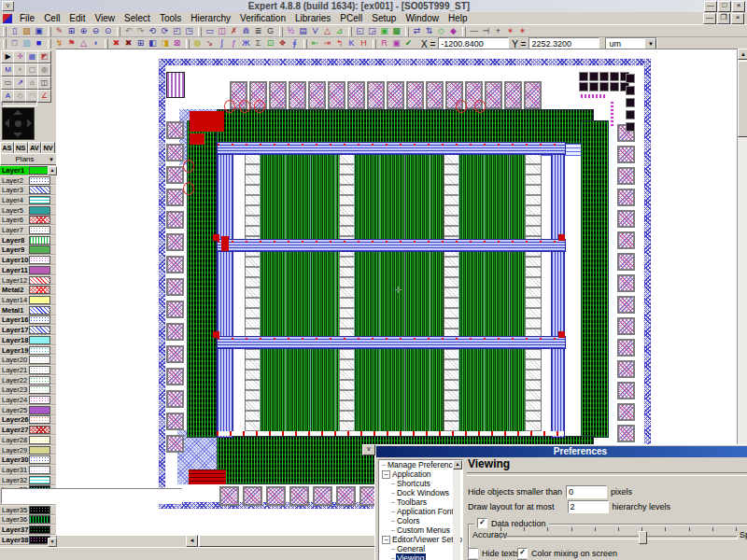 The image size is (747, 560). I want to click on layer-scroll-down-icon: ▼, so click(52, 542).